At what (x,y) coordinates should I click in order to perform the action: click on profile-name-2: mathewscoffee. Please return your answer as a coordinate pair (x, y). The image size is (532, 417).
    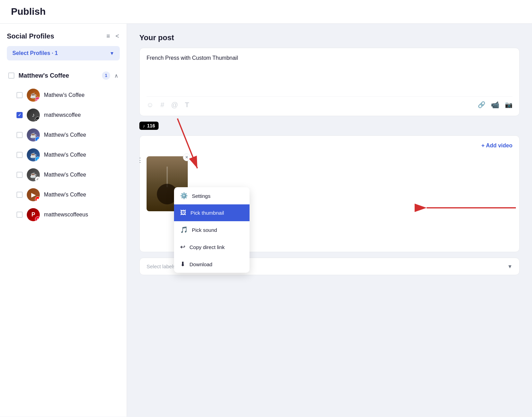
    Looking at the image, I should click on (62, 115).